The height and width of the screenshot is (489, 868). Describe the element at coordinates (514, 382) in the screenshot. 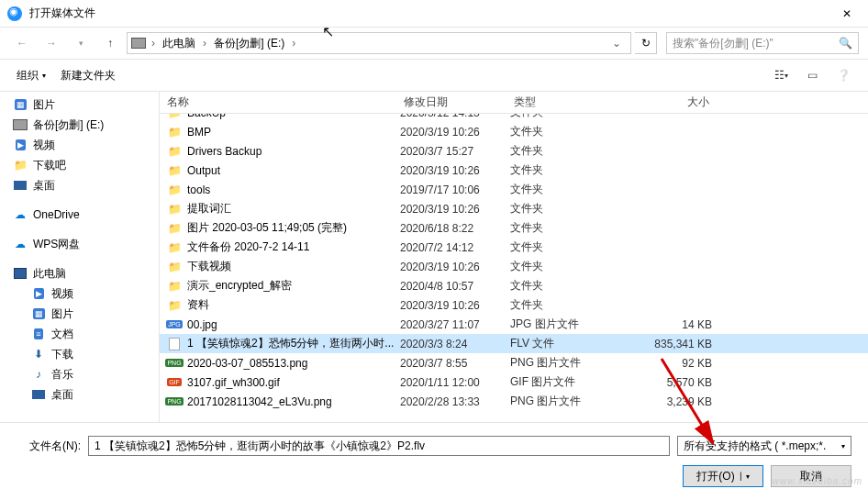

I see `file-row: GIF3107.gif_wh300.gif2020/1/11 12:00GIF …` at that location.